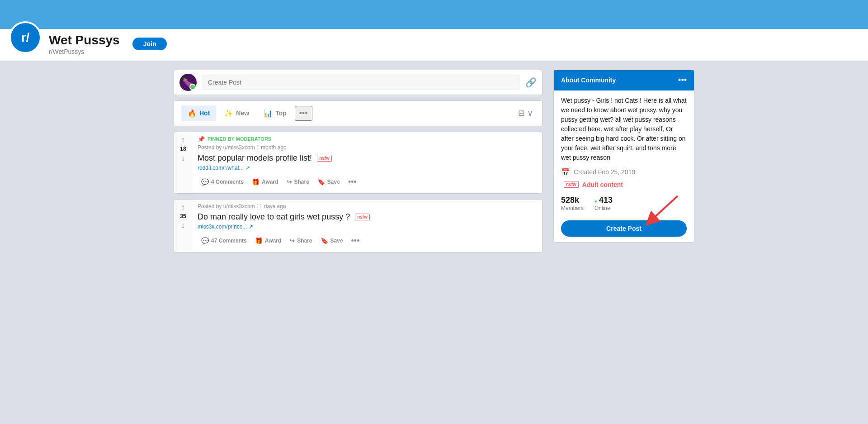  I want to click on post-card: ↑ 35 ↓ Posted by u/miss3xcom 11 days ago…, so click(358, 226).